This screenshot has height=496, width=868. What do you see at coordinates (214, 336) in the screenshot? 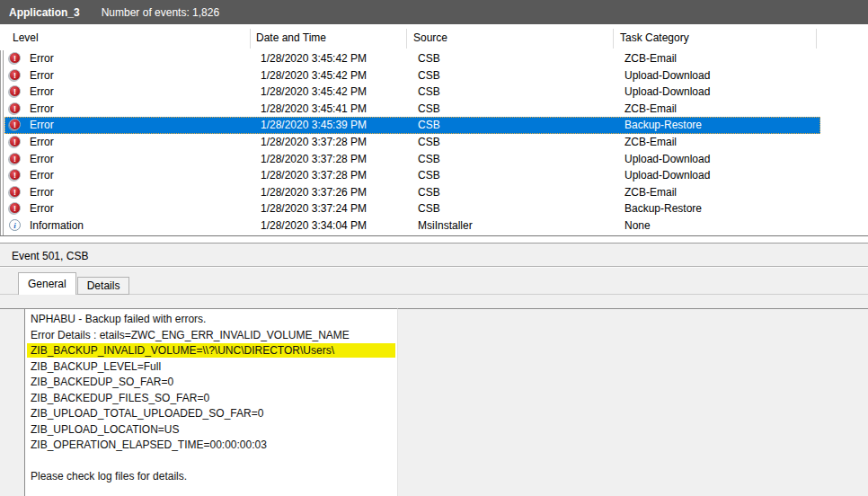
I see `detail-line: Error Details : etails=ZWC_ENG_ERR_INVAL…` at bounding box center [214, 336].